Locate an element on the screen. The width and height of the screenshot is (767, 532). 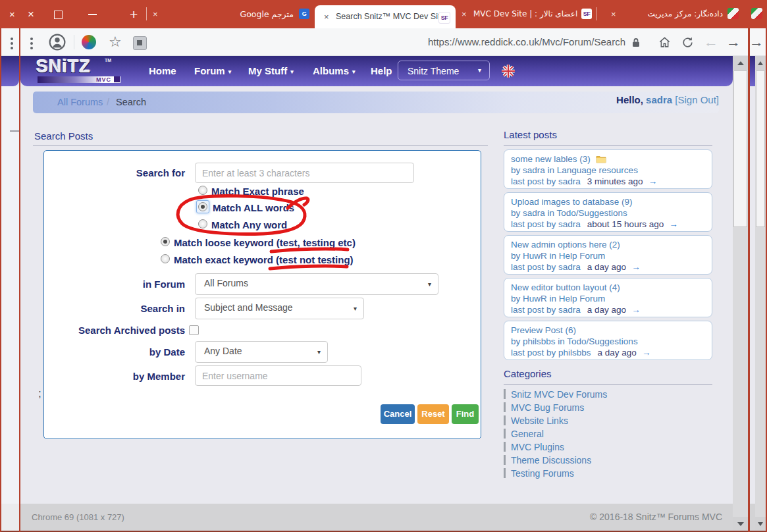
search-in-select: Subject and Message ▾ is located at coordinates (279, 308).